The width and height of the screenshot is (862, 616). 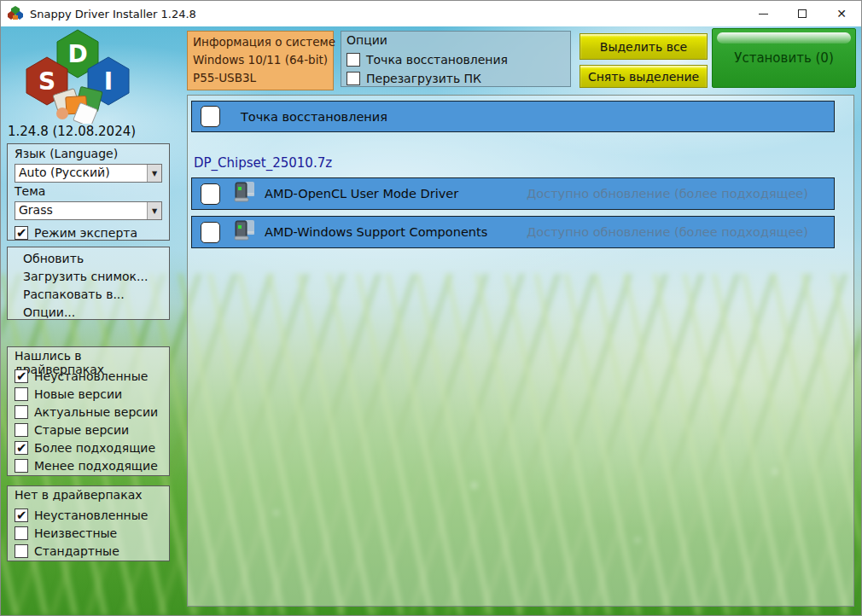 What do you see at coordinates (92, 515) in the screenshot?
I see `filter-missing-item: Неустановленные` at bounding box center [92, 515].